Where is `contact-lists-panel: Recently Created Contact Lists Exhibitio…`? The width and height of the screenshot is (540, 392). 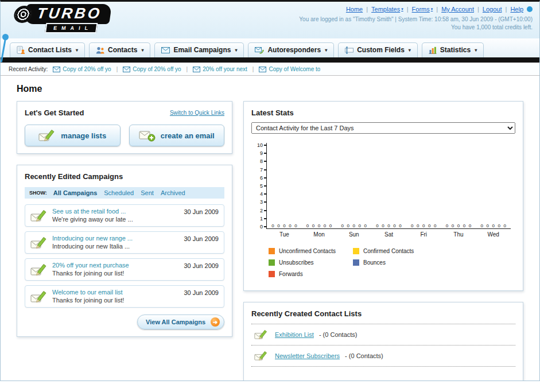 contact-lists-panel: Recently Created Contact Lists Exhibitio… is located at coordinates (383, 341).